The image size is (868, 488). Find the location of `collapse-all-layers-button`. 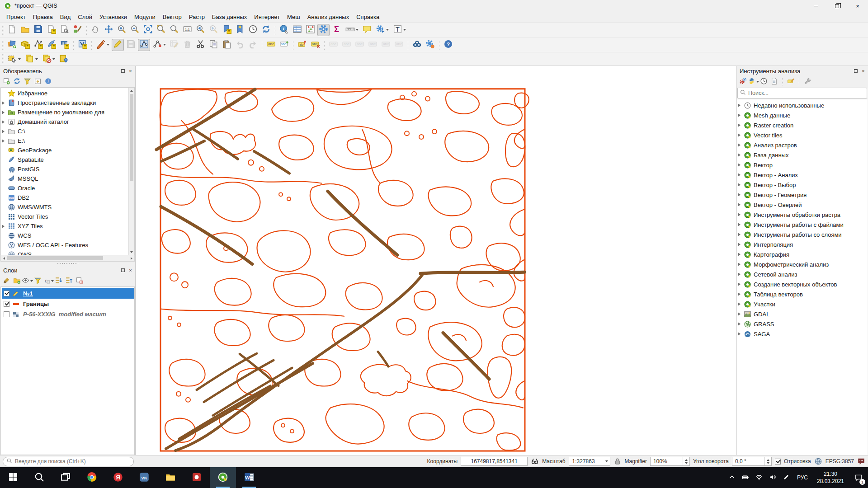

collapse-all-layers-button is located at coordinates (69, 281).